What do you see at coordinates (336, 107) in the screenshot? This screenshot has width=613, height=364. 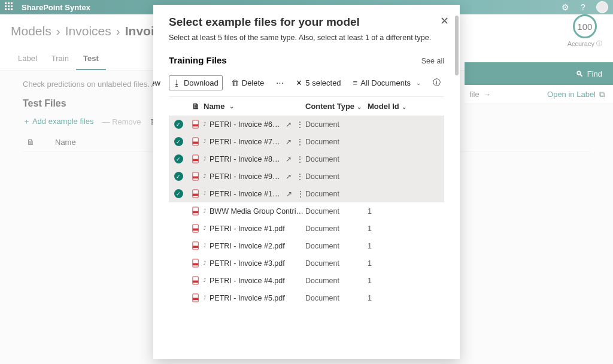 I see `content-type-col: Content Type⌄` at bounding box center [336, 107].